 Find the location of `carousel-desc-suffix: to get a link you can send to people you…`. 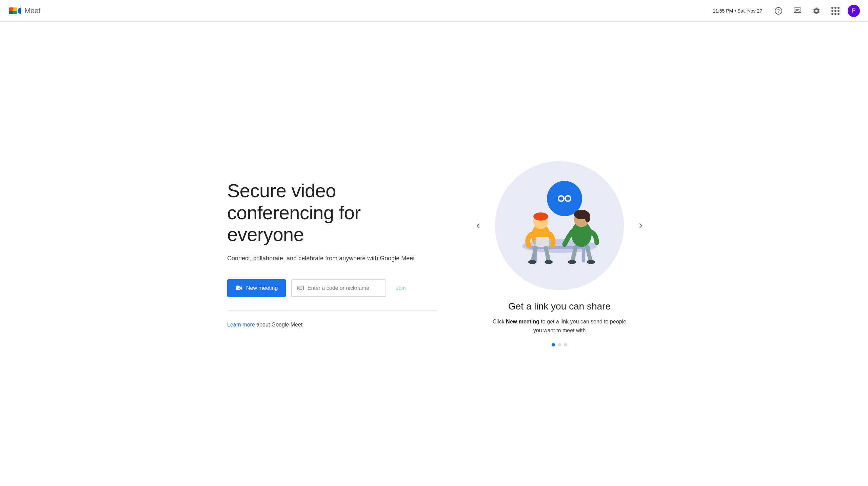

carousel-desc-suffix: to get a link you can send to people you… is located at coordinates (580, 326).